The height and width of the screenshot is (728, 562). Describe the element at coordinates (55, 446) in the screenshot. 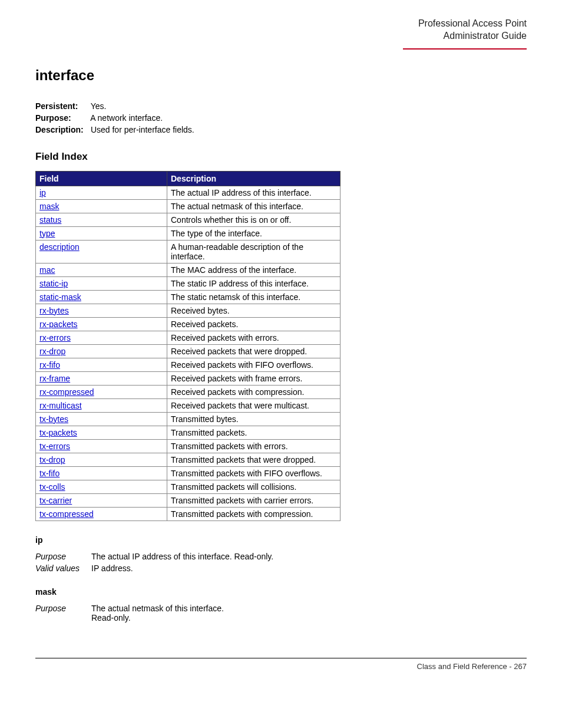

I see `field-link-tx-errors: tx-errors` at that location.